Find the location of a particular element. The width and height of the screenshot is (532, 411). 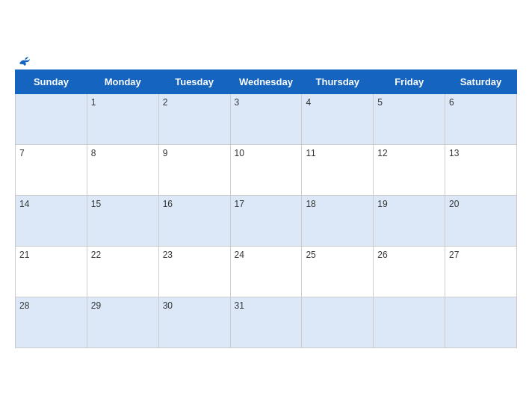

day-number: 3 is located at coordinates (238, 102).